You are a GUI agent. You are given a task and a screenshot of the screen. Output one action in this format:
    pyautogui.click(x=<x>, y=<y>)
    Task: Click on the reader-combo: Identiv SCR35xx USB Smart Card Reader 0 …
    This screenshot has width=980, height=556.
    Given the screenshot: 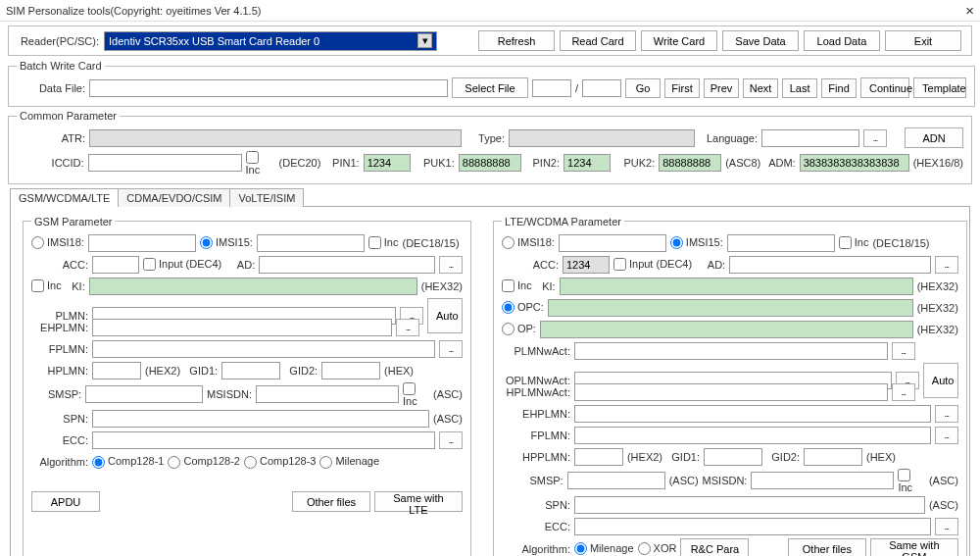 What is the action you would take?
    pyautogui.click(x=270, y=41)
    